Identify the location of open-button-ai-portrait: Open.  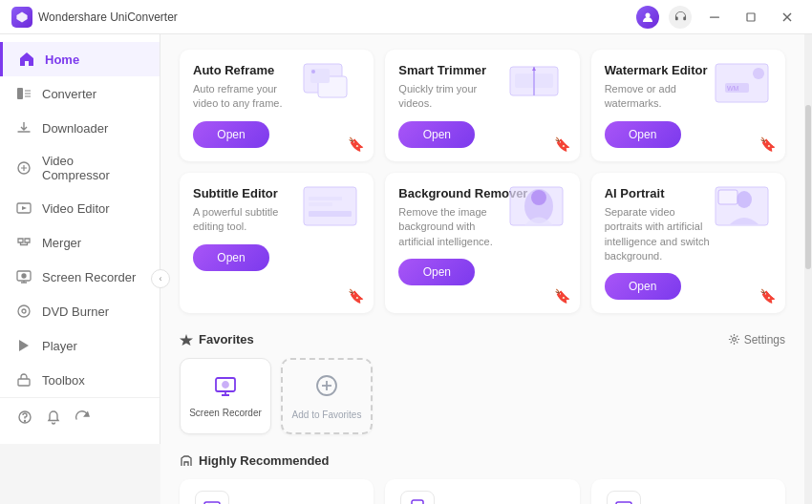
(643, 286).